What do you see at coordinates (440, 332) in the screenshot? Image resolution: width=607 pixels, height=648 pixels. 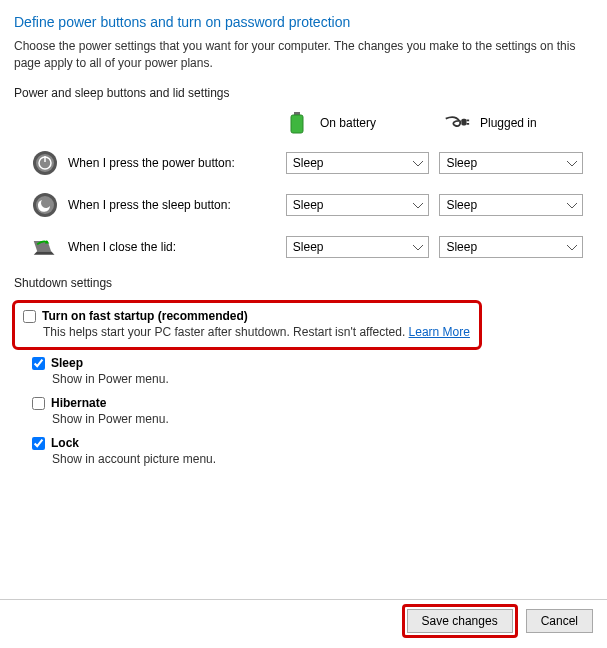 I see `learn-more-link: Learn More` at bounding box center [440, 332].